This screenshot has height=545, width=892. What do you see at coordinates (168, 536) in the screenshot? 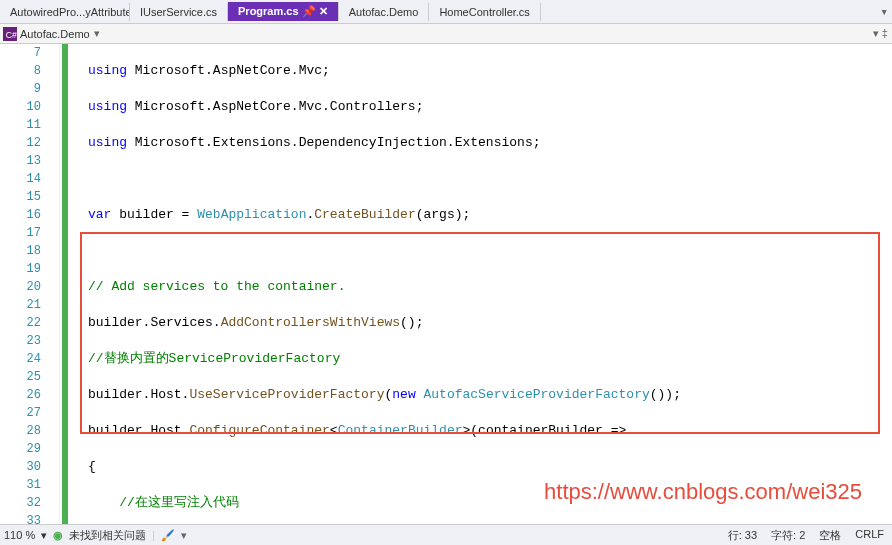
I see `brush-icon: 🖌️` at bounding box center [168, 536].